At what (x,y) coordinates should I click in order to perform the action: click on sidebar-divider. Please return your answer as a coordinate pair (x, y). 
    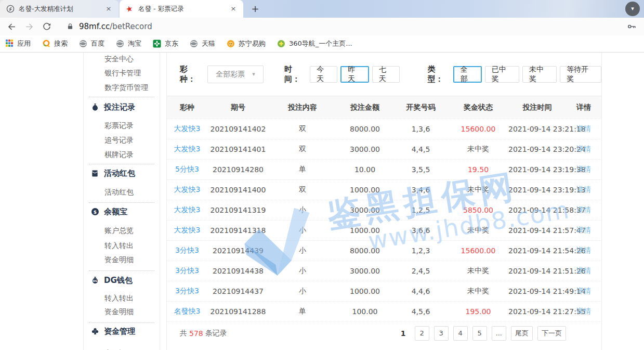
    Looking at the image, I should click on (122, 97).